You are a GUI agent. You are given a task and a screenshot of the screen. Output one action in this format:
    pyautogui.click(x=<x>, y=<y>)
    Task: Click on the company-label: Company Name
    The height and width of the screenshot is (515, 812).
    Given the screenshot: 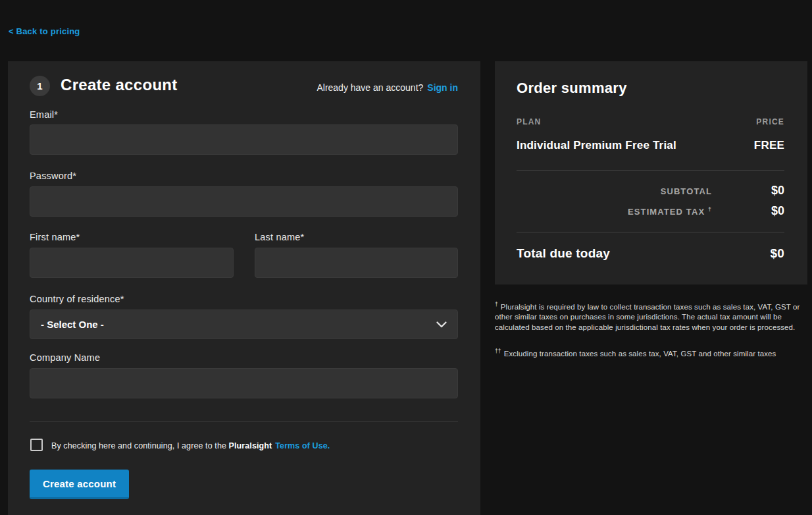 What is the action you would take?
    pyautogui.click(x=64, y=358)
    